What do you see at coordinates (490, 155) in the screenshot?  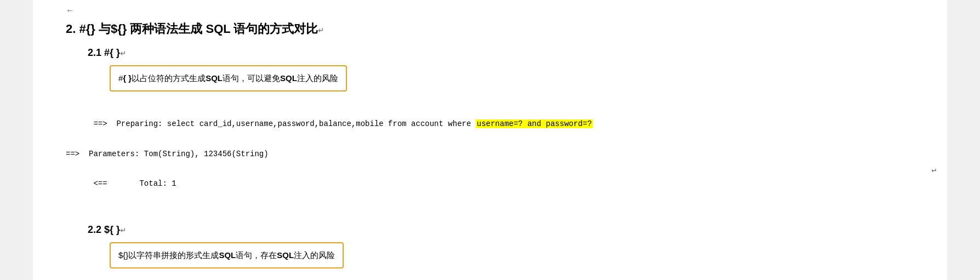 I see `code-line-parameters-1: ==> Parameters: Tom(String), 123456(Stri…` at bounding box center [490, 155].